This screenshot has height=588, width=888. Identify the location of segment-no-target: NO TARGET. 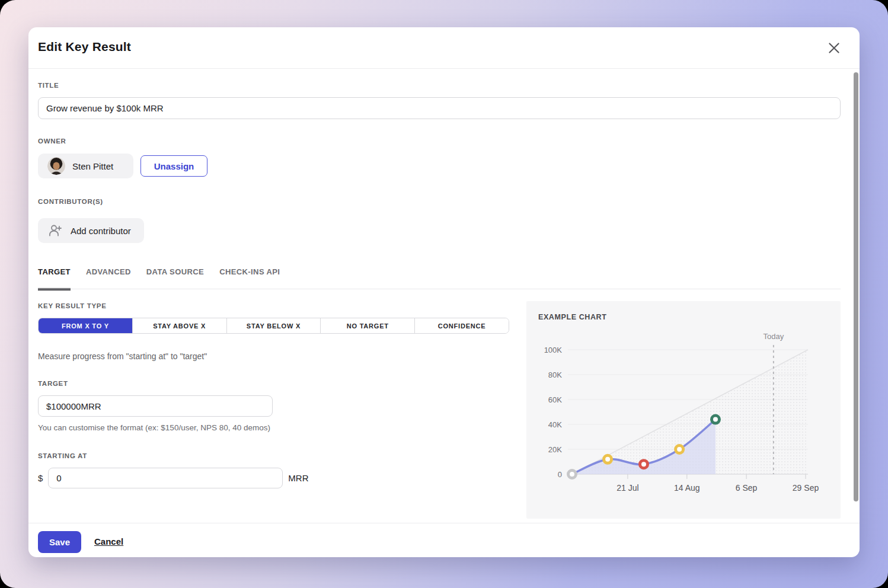
(368, 326).